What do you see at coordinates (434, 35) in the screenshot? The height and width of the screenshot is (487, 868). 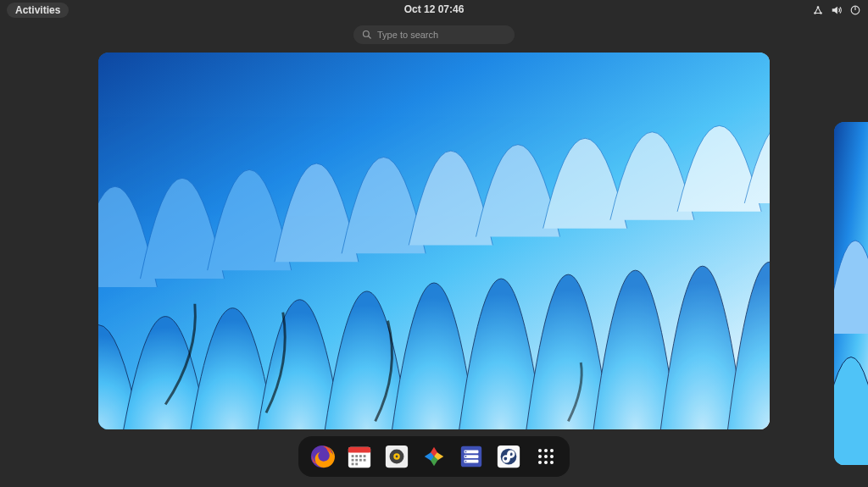 I see `search-input: Type to search` at bounding box center [434, 35].